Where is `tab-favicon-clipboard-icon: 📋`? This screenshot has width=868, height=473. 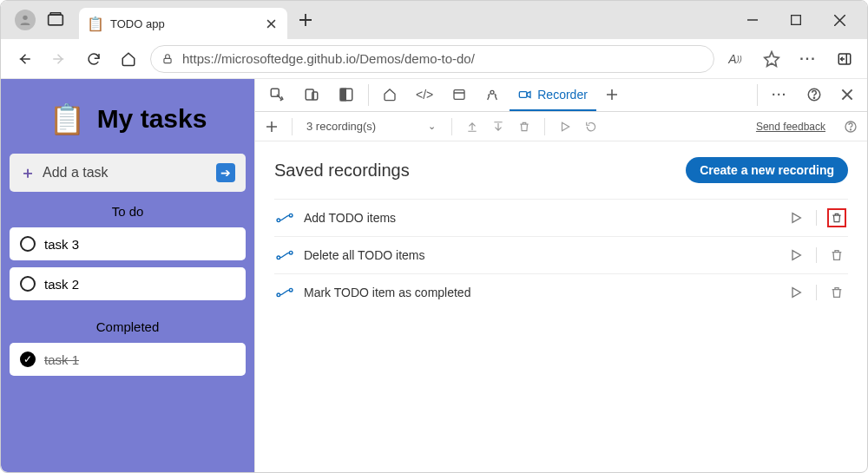 tab-favicon-clipboard-icon: 📋 is located at coordinates (95, 23).